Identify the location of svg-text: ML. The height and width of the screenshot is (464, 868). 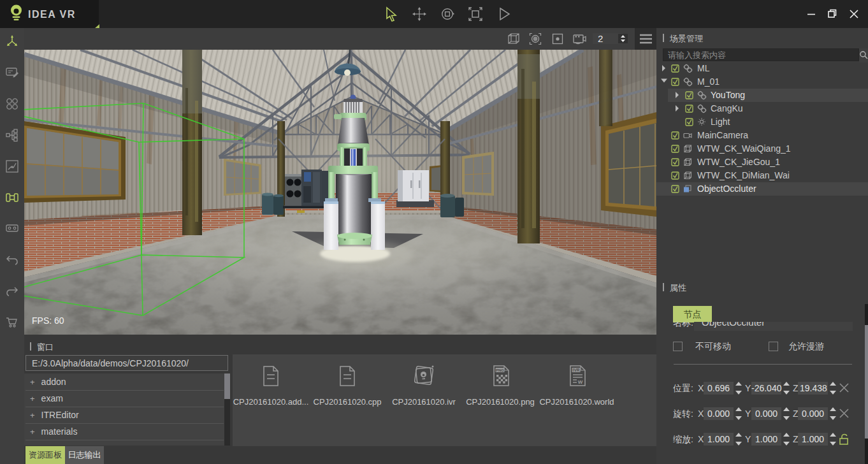
(704, 68).